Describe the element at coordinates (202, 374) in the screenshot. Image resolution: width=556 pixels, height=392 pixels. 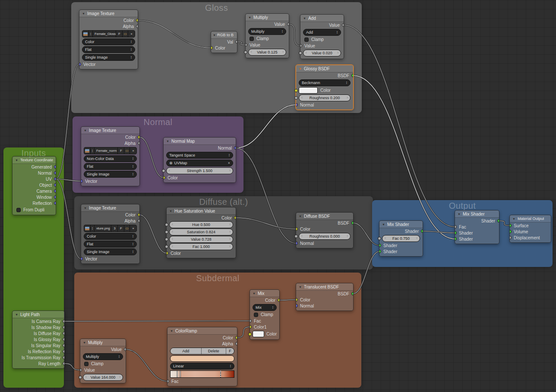
I see `color-ramp-gradient` at that location.